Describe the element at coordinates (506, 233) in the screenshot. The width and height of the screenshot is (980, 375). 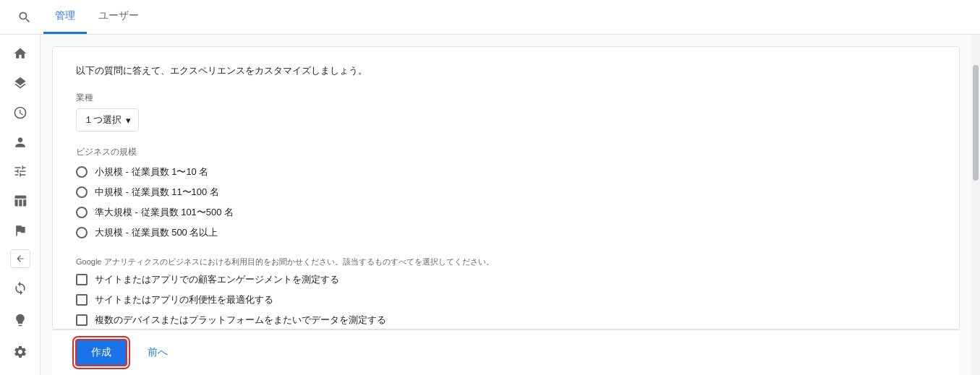
I see `radio-item-large: 大規模 - 従業員数 500 名以上` at that location.